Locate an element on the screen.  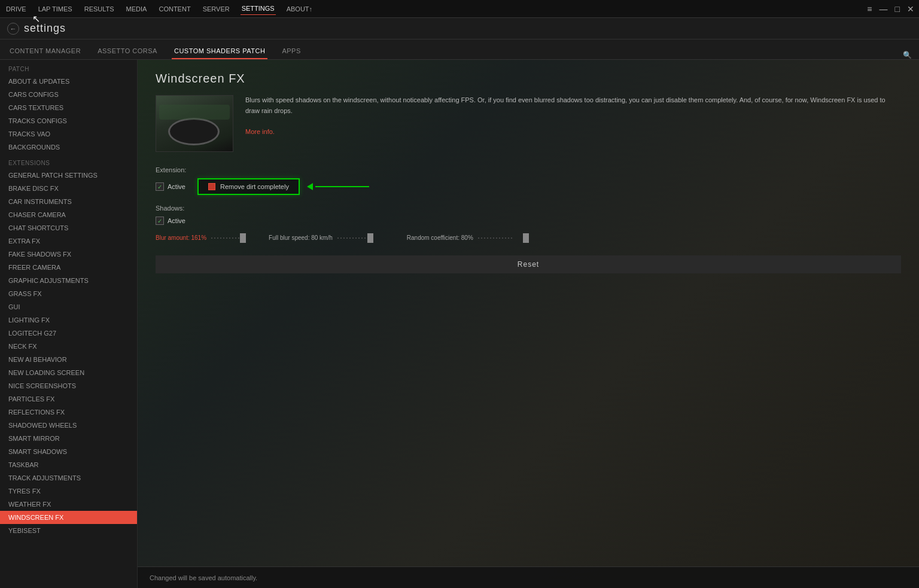
sidebar-item-particles-fx: PARTICLES FX is located at coordinates (68, 399).